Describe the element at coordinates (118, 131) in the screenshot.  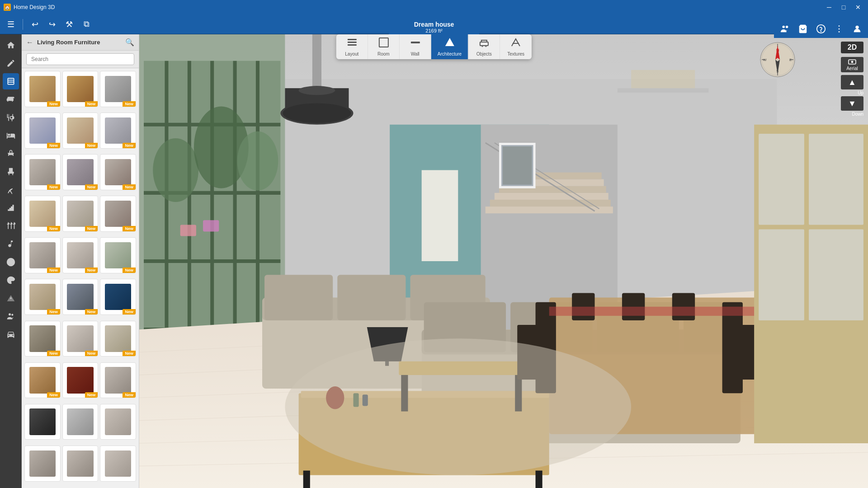
I see `furniture-item-6: New` at that location.